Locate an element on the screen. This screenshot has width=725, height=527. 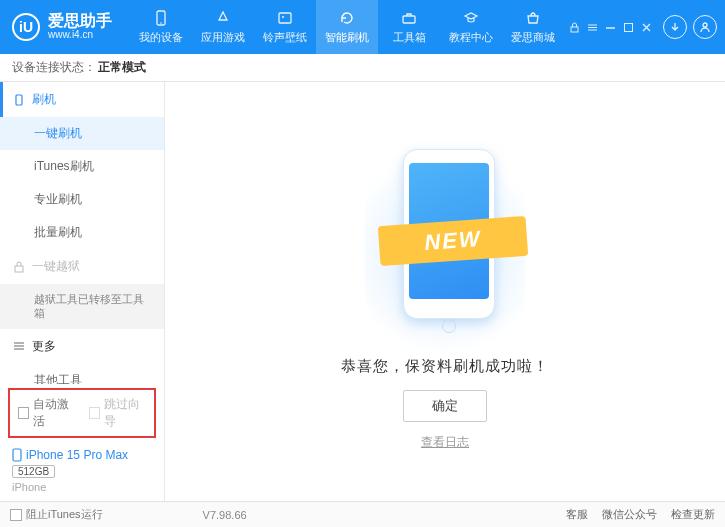
maximize-button is located at coordinates (628, 27).